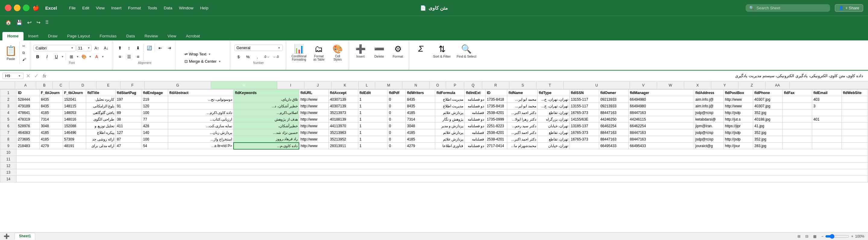  Describe the element at coordinates (389, 86) in the screenshot. I see `col-header-M: M` at that location.